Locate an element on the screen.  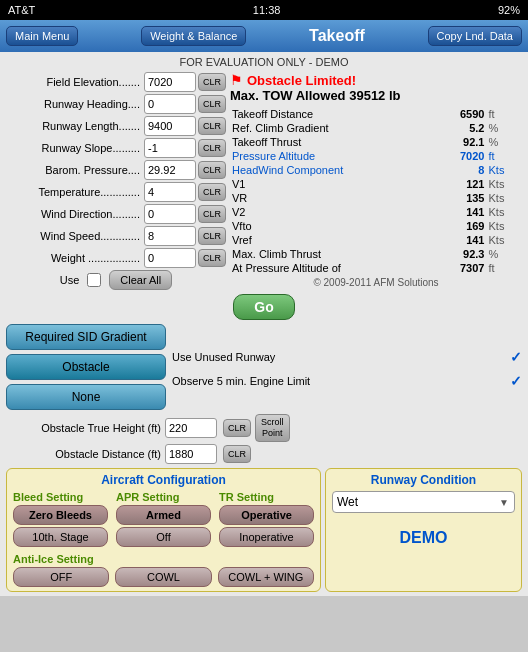
check-mark-1: ✓ is located at coordinates (516, 381).